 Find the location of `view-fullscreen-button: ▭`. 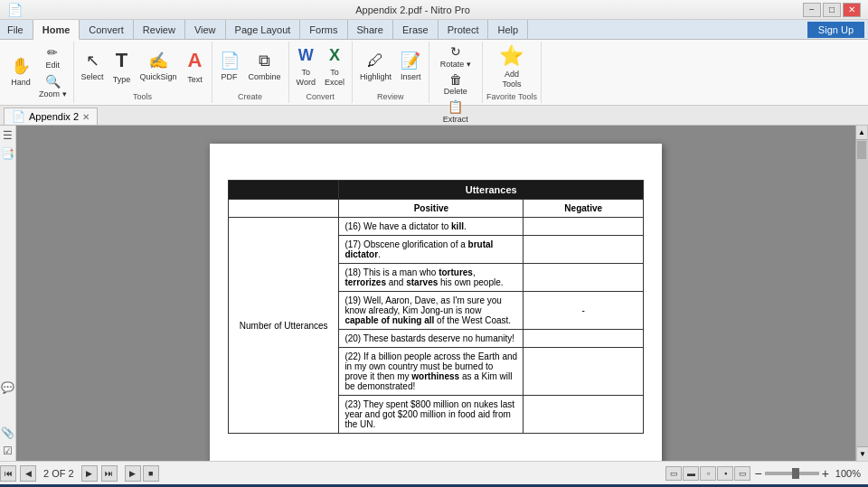

view-fullscreen-button: ▭ is located at coordinates (742, 473).